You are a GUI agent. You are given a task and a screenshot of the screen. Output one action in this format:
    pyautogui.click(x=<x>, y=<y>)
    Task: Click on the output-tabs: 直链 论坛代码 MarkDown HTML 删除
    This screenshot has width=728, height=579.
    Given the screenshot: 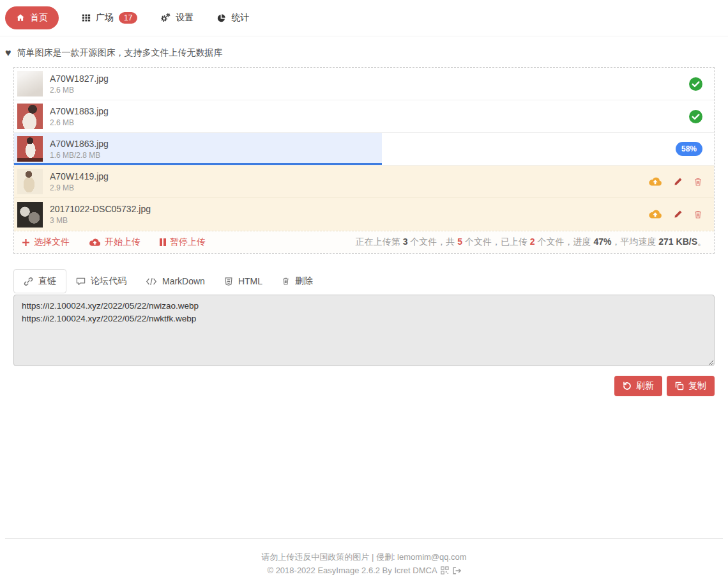 What is the action you would take?
    pyautogui.click(x=364, y=281)
    